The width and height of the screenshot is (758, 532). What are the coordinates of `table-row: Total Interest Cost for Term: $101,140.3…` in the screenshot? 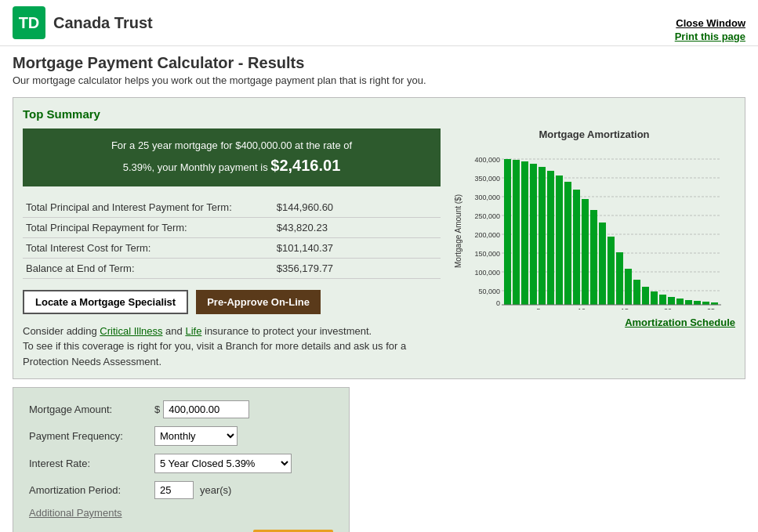 It's located at (232, 248).